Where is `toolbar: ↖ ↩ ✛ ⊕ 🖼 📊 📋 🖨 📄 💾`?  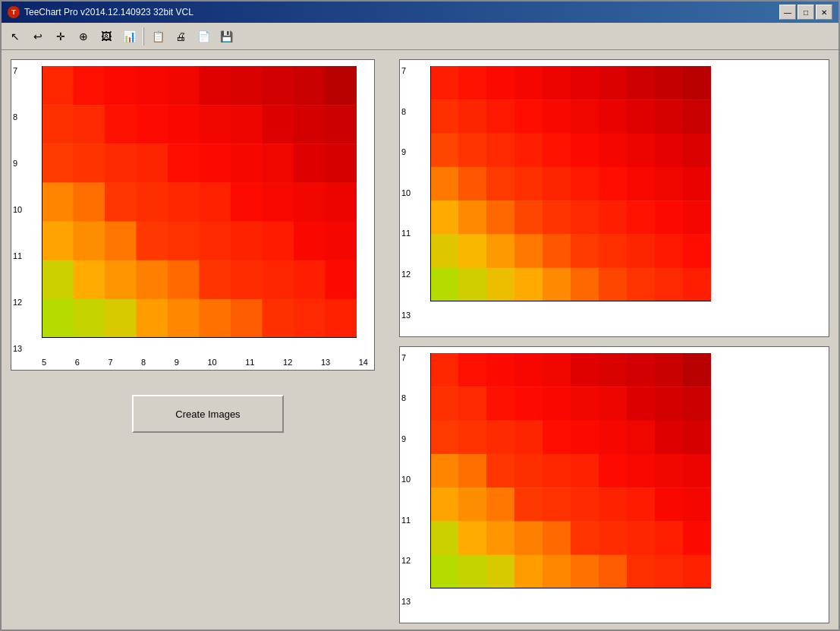 toolbar: ↖ ↩ ✛ ⊕ 🖼 📊 📋 🖨 📄 💾 is located at coordinates (420, 36).